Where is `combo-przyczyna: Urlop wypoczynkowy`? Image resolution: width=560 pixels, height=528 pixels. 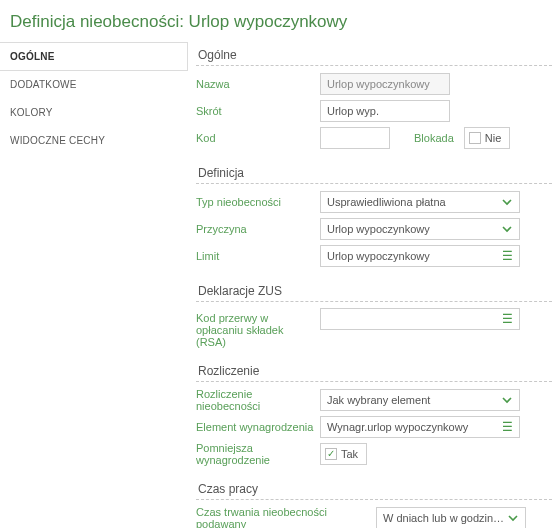
combo-przyczyna: Urlop wypoczynkowy is located at coordinates (420, 229).